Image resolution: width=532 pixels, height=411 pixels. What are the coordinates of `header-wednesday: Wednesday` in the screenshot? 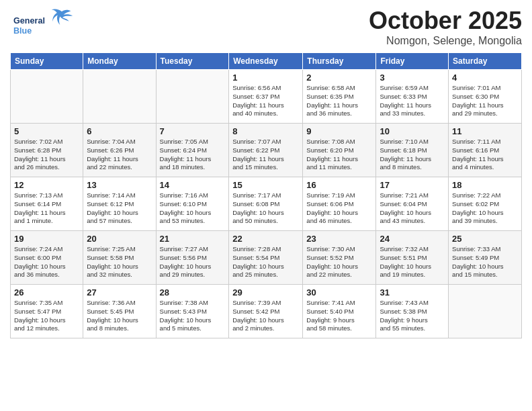 It's located at (266, 62).